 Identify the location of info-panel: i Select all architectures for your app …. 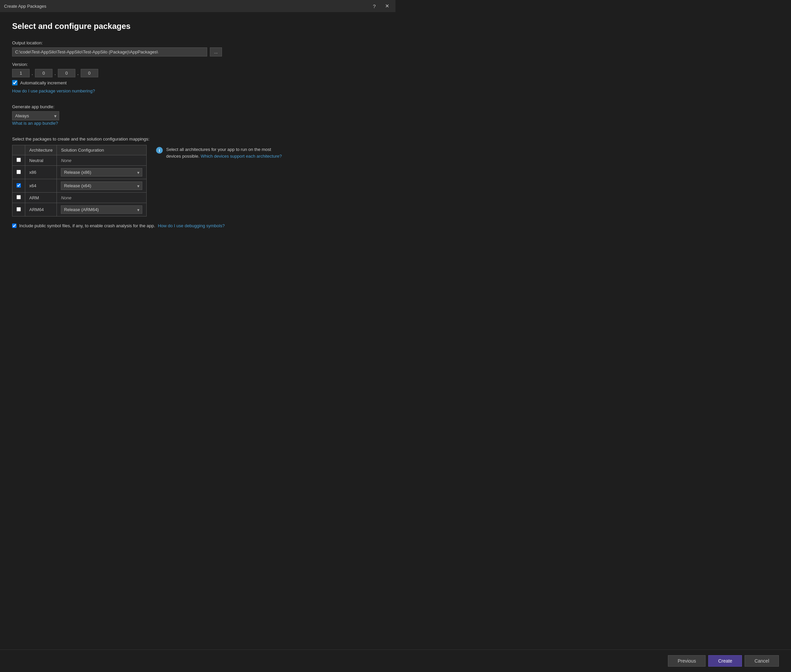
(220, 152).